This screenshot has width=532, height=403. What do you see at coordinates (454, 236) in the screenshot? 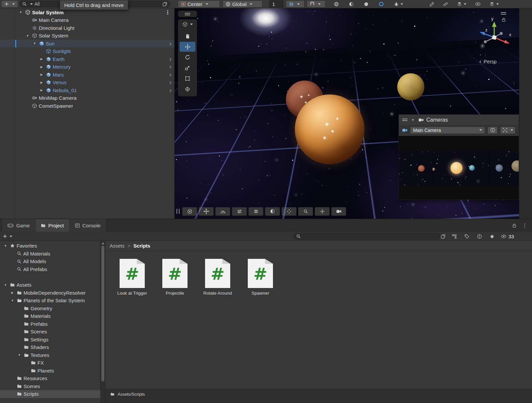
I see `packages-filter-button` at bounding box center [454, 236].